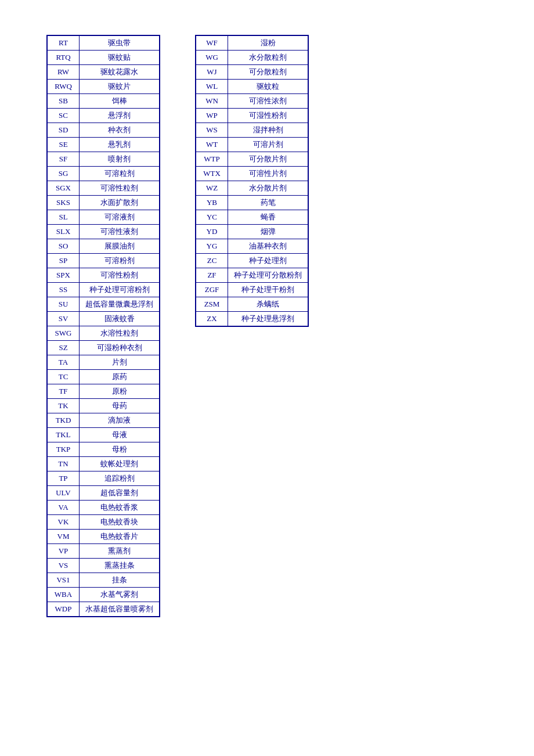 This screenshot has width=534, height=756. What do you see at coordinates (268, 87) in the screenshot?
I see `name-cell: 驱蚊粒` at bounding box center [268, 87].